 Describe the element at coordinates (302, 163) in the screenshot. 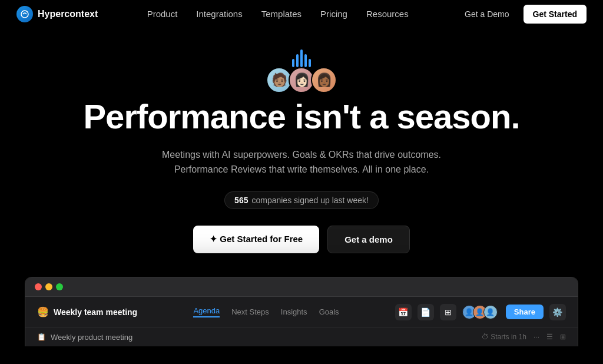

I see `hero-subtext: Meetings with AI superpowers. Goals & OK…` at that location.